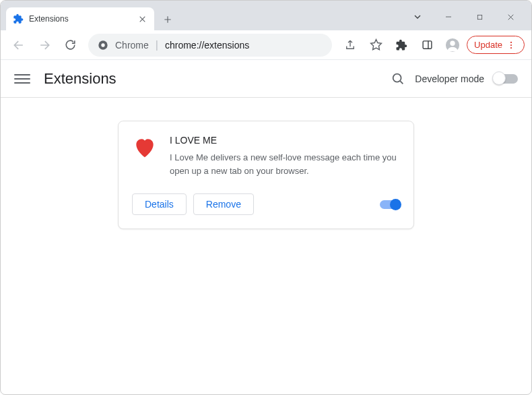 The width and height of the screenshot is (532, 395). What do you see at coordinates (401, 45) in the screenshot?
I see `extensions-puzzle-icon` at bounding box center [401, 45].